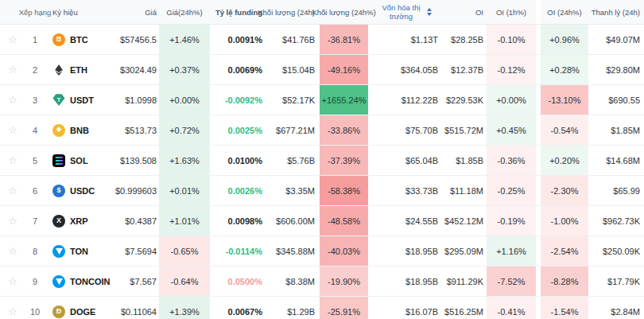  I want to click on volume-change-cell: -33.86%, so click(343, 130).